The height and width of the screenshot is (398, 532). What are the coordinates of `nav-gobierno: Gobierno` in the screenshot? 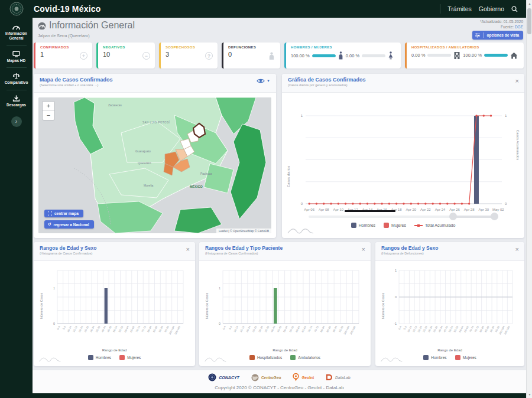 It's located at (492, 9).